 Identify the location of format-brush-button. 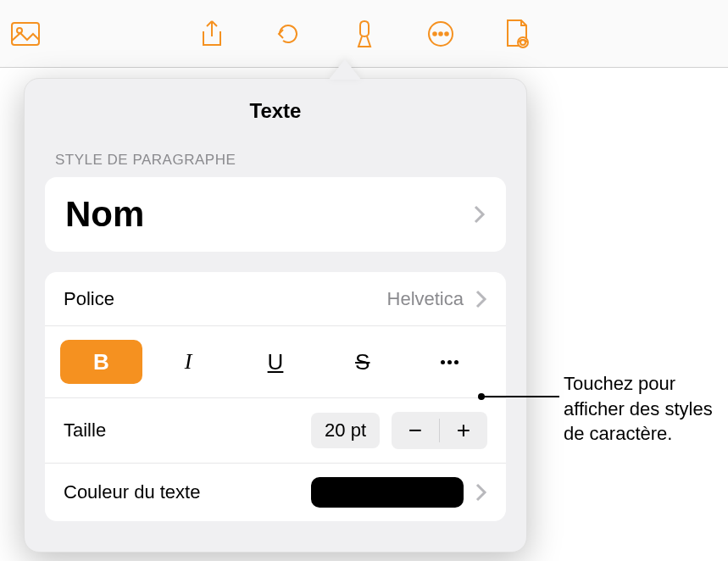
(364, 34).